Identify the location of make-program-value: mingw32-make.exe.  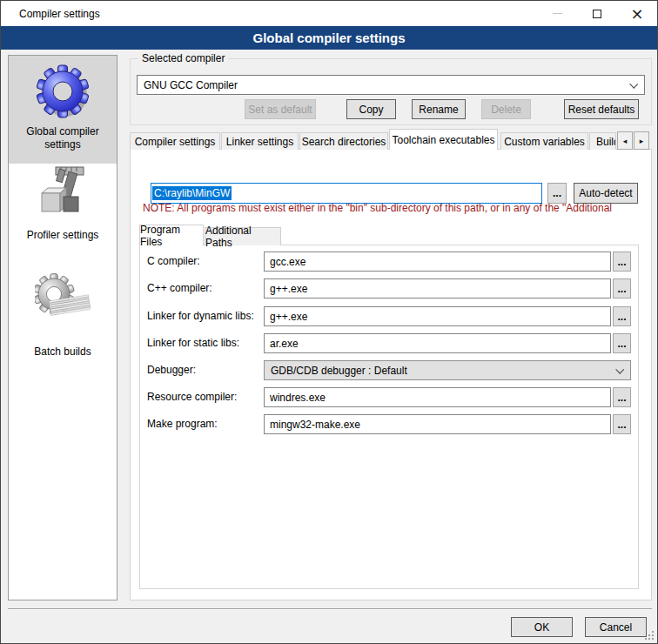
(315, 425).